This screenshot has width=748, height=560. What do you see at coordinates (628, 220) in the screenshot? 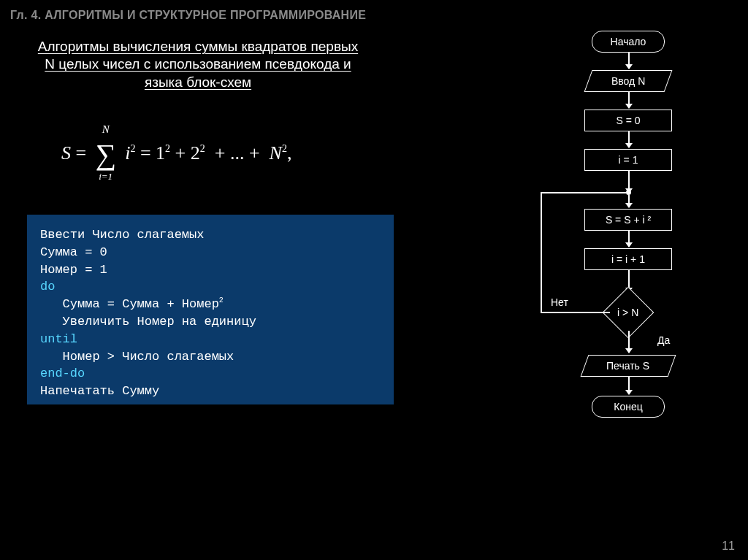
I see `flow-ssi: S = S + i ²` at bounding box center [628, 220].